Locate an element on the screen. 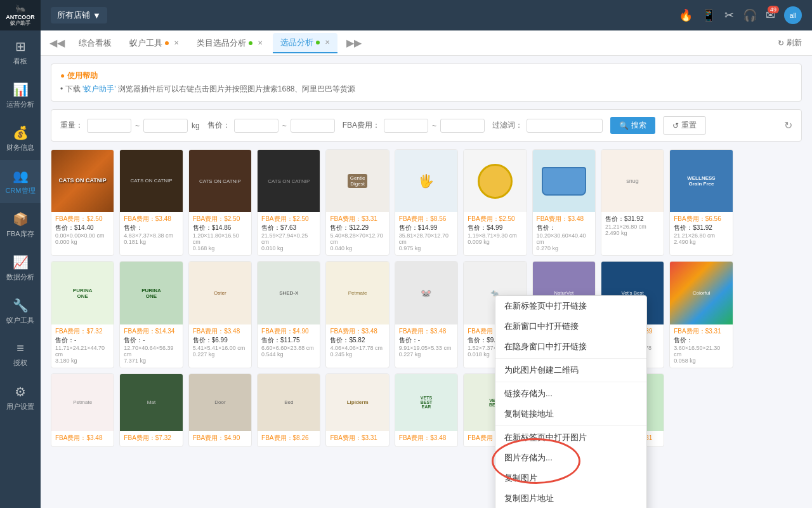  sidebar-item-anttools: 🔧 蚁户工具 is located at coordinates (20, 311).